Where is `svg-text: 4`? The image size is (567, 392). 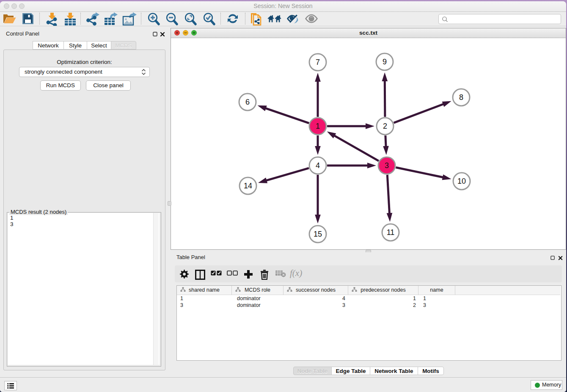
svg-text: 4 is located at coordinates (318, 166).